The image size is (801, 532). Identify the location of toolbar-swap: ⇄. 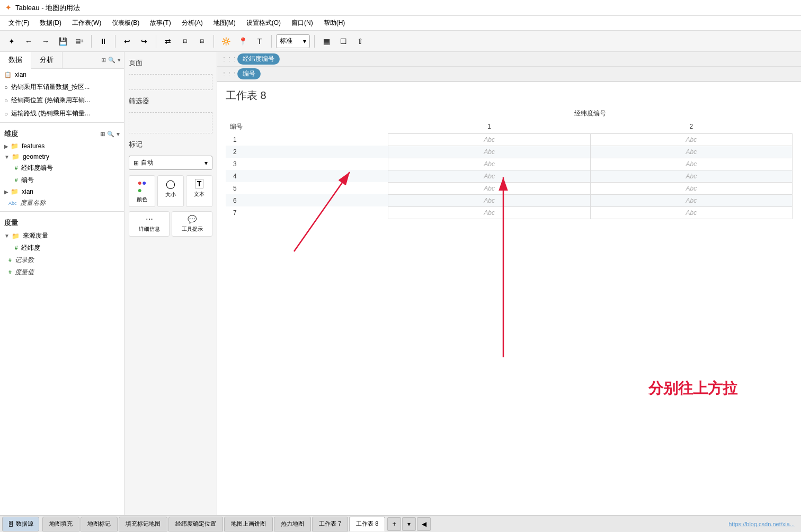
(168, 41).